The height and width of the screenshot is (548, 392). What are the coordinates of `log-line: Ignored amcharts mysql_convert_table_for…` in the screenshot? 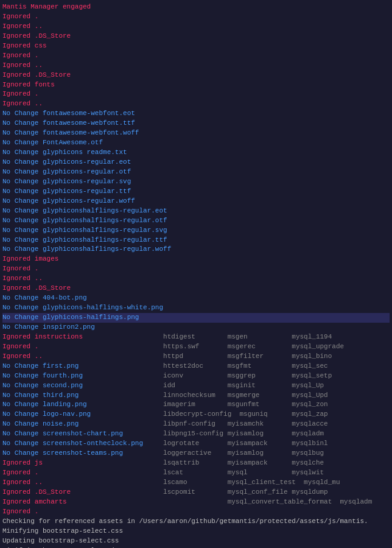 It's located at (196, 502).